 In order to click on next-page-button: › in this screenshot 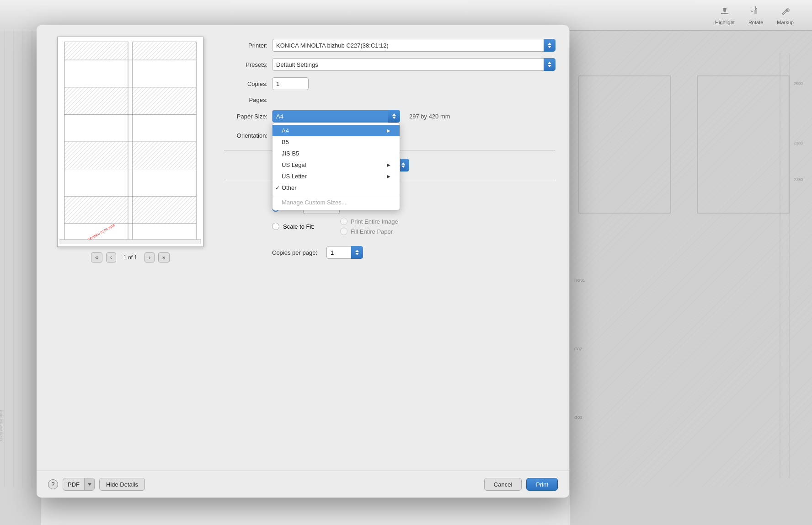, I will do `click(150, 257)`.